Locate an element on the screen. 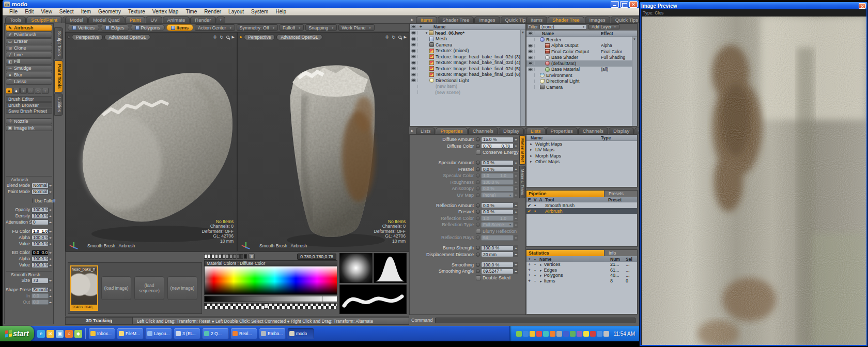  field-value: 1.0 1.0 1.0 is located at coordinates (40, 231).